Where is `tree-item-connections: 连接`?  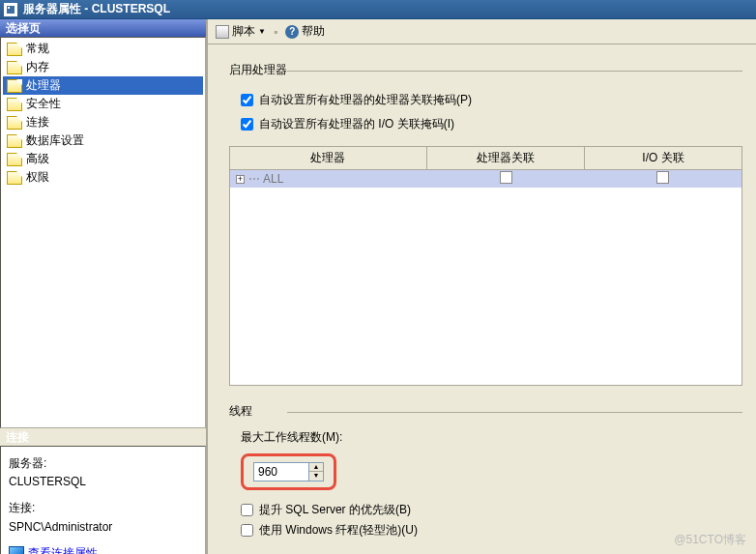 tree-item-connections: 连接 is located at coordinates (102, 122).